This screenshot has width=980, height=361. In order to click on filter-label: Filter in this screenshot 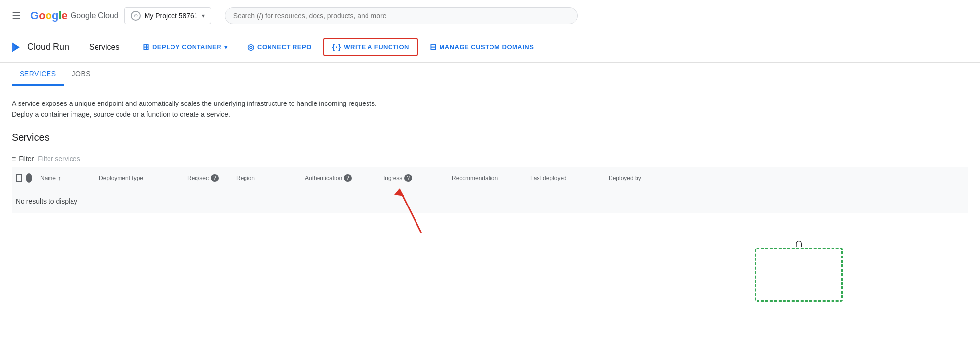, I will do `click(26, 159)`.